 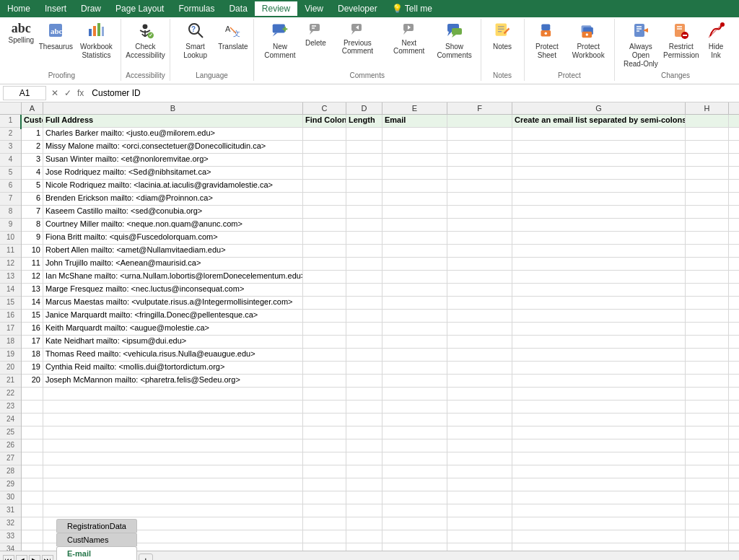 I want to click on menu-item-draw: Draw, so click(x=91, y=9).